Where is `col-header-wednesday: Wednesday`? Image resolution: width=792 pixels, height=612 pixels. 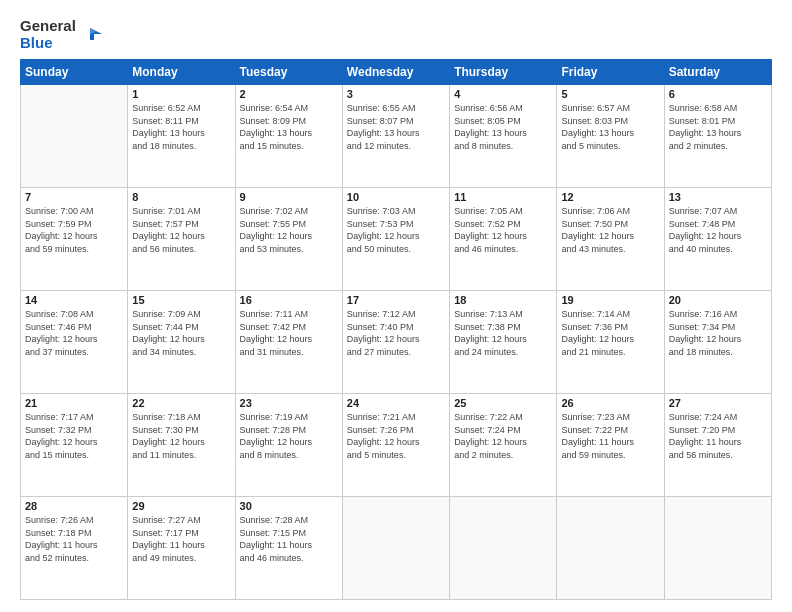
col-header-wednesday: Wednesday is located at coordinates (396, 72).